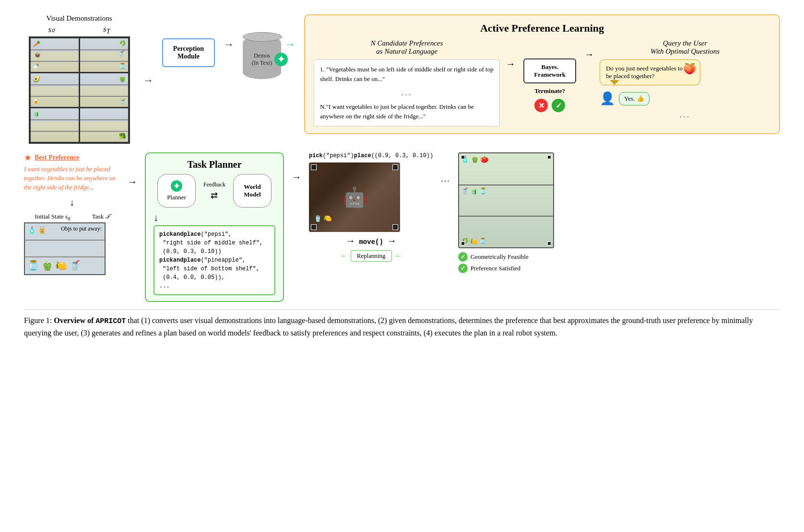 The image size is (804, 532). What do you see at coordinates (407, 74) in the screenshot?
I see `pref1-text: 1. "Vegetables must be on left side of m…` at bounding box center [407, 74].